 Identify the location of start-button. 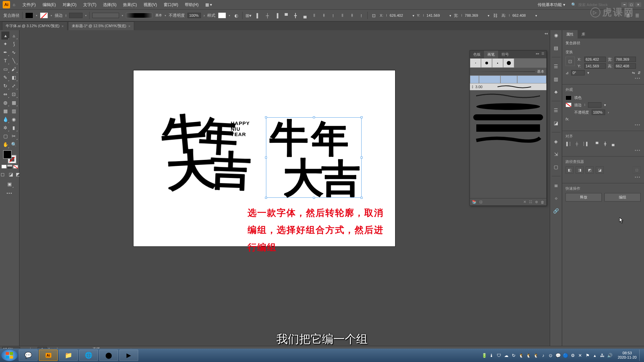
(9, 355).